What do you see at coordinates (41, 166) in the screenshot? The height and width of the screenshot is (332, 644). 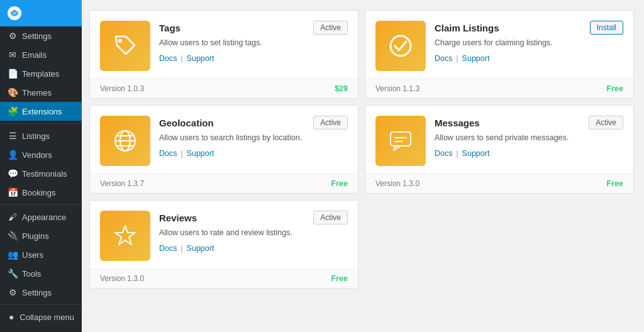 I see `sidebar: ⚙ Settings ✉ Emails 📄 Templates 🎨 Themes…` at bounding box center [41, 166].